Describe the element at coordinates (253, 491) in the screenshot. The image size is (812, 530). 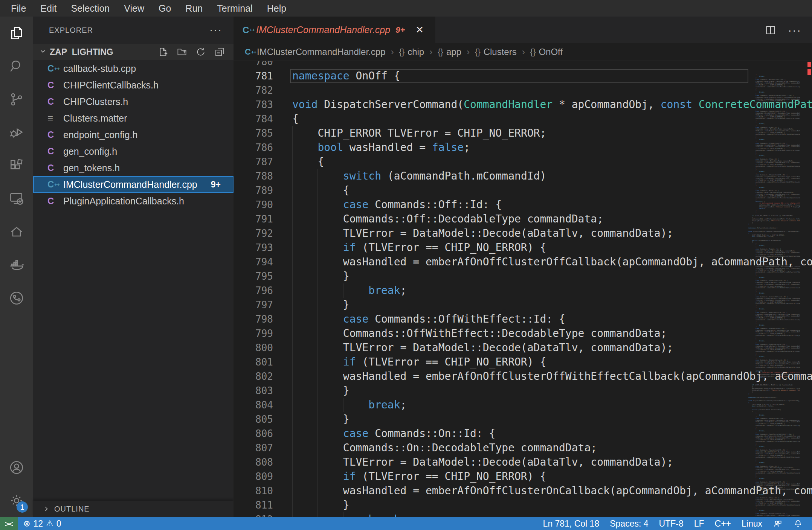
I see `line-number: 810` at that location.